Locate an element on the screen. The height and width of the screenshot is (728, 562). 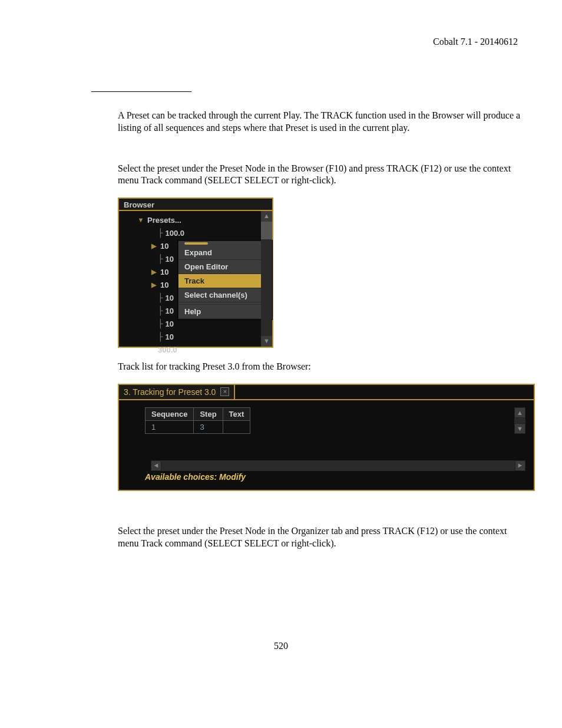
doc-header-right: Cobalt 7.1 - 20140612 is located at coordinates (475, 42).